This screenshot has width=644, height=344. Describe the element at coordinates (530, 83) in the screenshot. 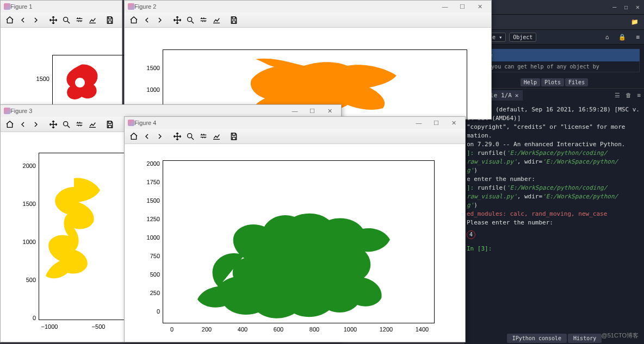

I see `tab-help: Help` at that location.